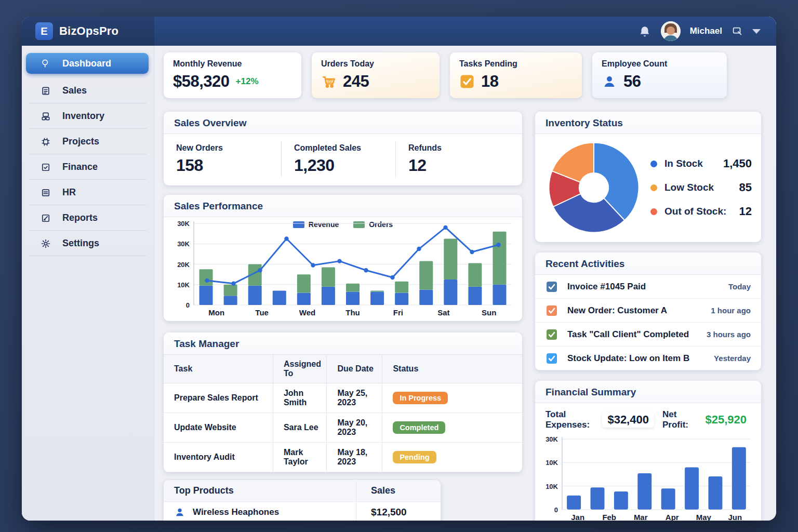 This screenshot has width=798, height=532. I want to click on stat-card-label: Monthly Revenue, so click(233, 64).